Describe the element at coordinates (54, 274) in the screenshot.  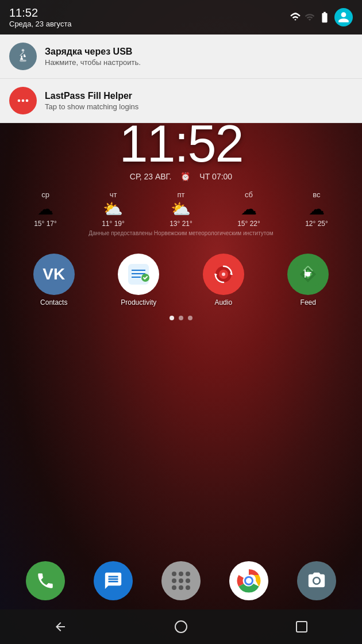
I see `app-icon-vk: VK` at that location.